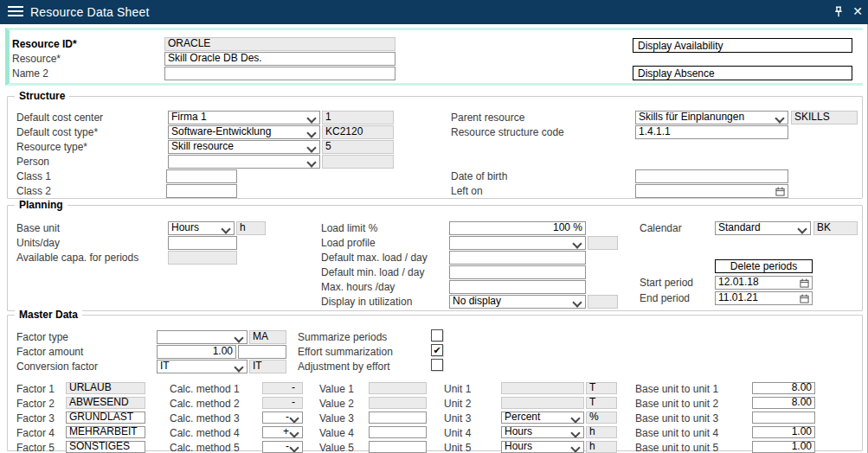  I want to click on factor-type-select, so click(203, 337).